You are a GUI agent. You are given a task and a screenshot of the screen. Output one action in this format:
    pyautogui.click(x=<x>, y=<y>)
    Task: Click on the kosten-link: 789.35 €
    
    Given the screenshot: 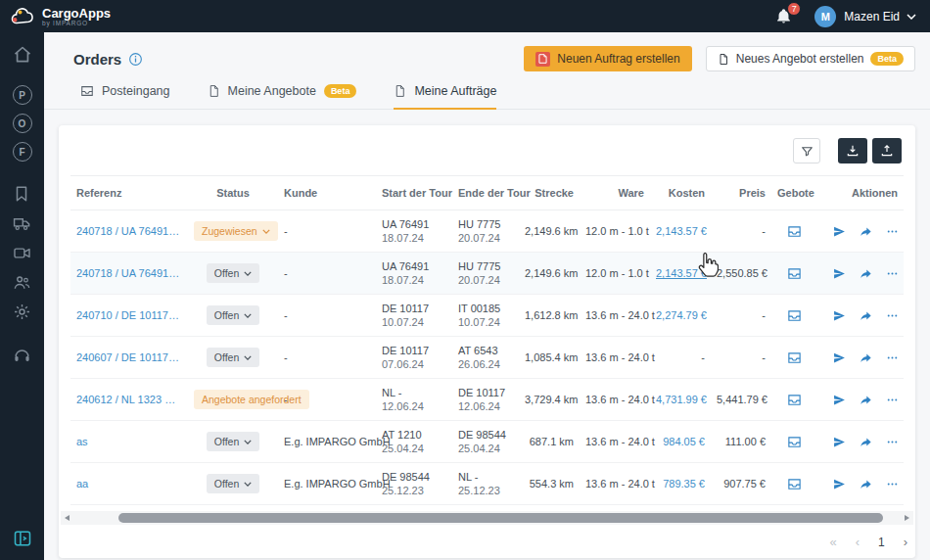 What is the action you would take?
    pyautogui.click(x=683, y=484)
    